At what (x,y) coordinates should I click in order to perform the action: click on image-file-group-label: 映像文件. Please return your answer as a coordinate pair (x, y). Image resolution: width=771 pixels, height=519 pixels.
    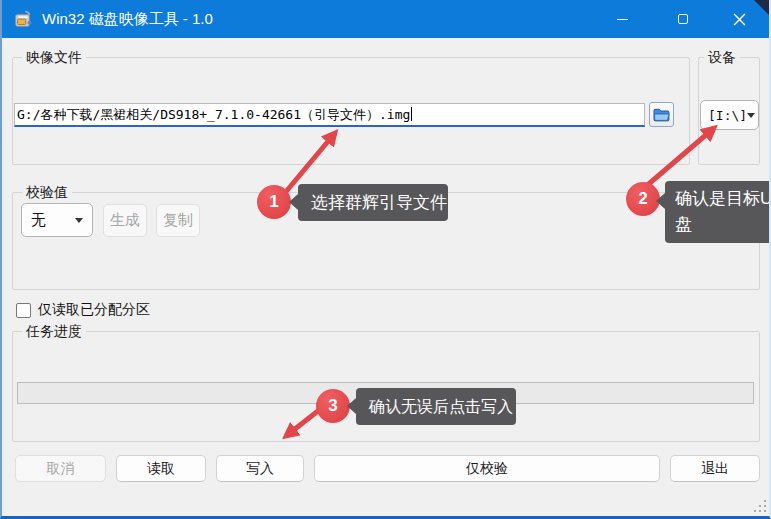
    Looking at the image, I should click on (54, 57).